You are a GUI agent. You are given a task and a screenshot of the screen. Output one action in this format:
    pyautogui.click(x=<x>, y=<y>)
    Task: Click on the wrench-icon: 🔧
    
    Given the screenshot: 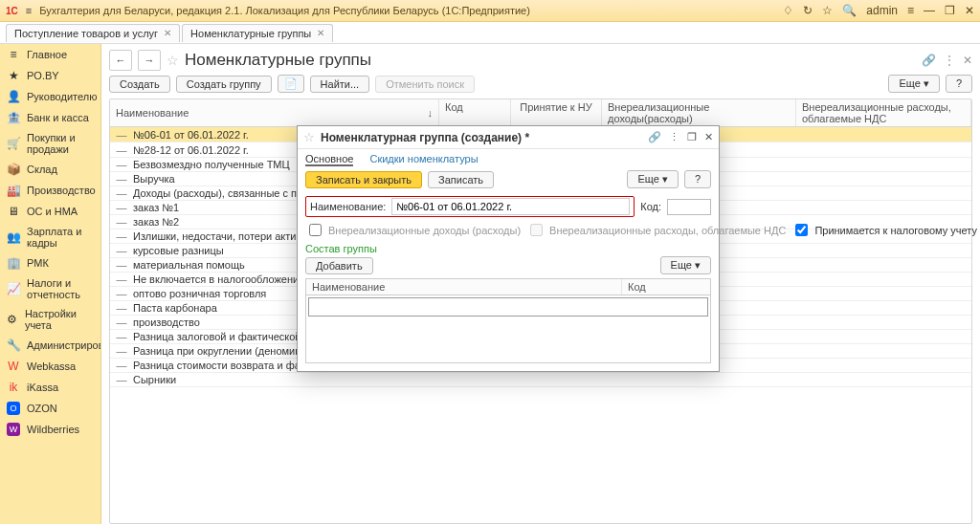 What is the action you would take?
    pyautogui.click(x=13, y=345)
    